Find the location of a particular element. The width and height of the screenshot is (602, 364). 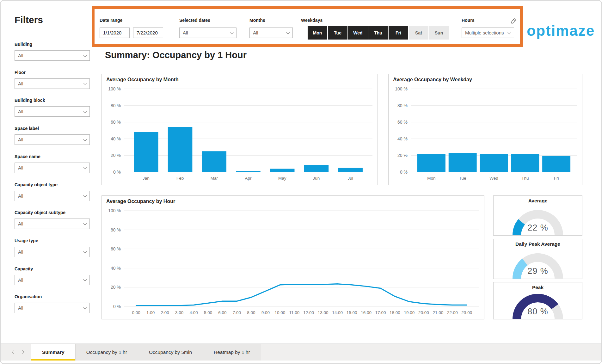

gauge-title: Average is located at coordinates (538, 201).